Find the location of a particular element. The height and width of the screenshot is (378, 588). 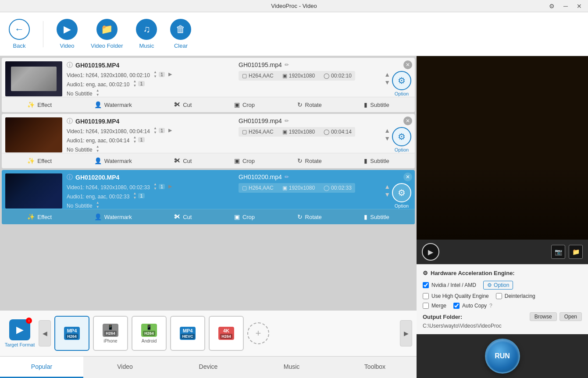

browse-button: Browse is located at coordinates (543, 317).